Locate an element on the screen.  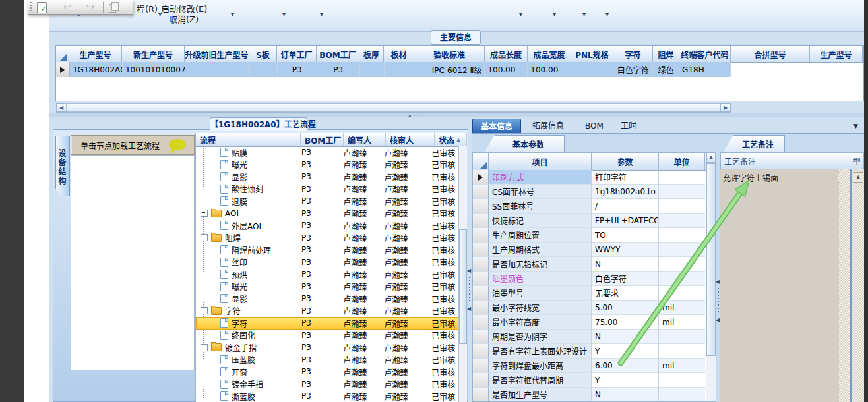
param-row: 印刷方式打印字符 is located at coordinates (590, 177).